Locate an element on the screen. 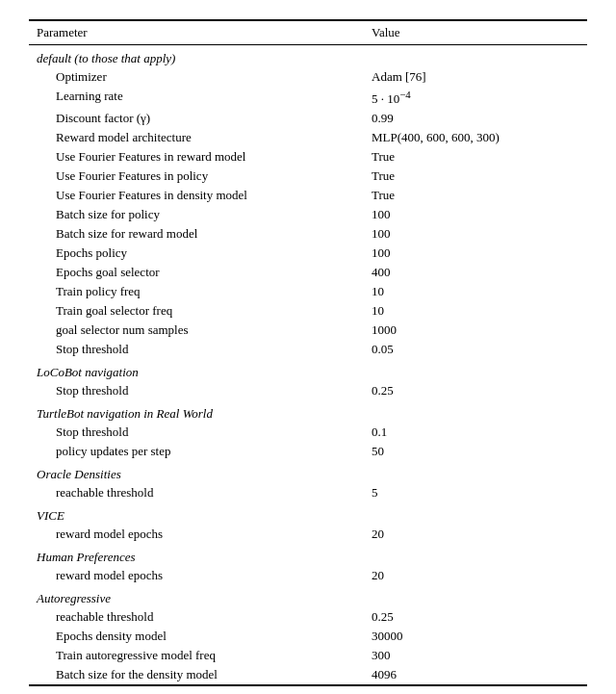  value-cell: 30000 is located at coordinates (475, 636).